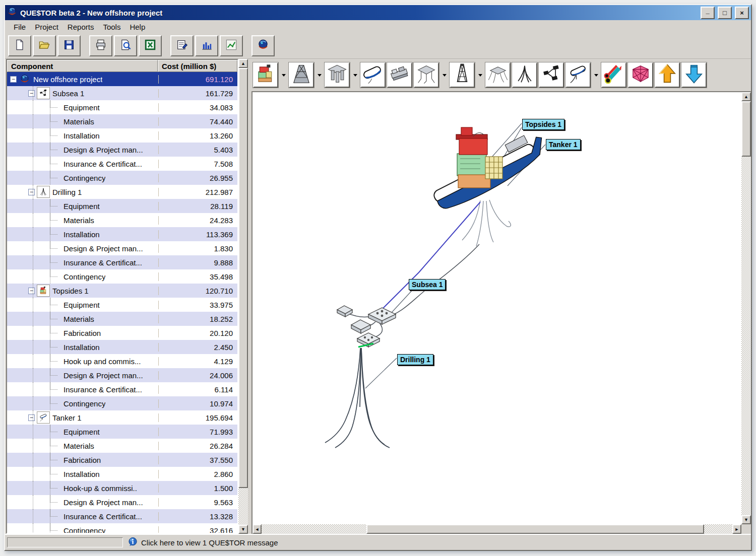 This screenshot has width=756, height=556. I want to click on tree-row-design-project-man: Design & Project man...5.403, so click(122, 150).